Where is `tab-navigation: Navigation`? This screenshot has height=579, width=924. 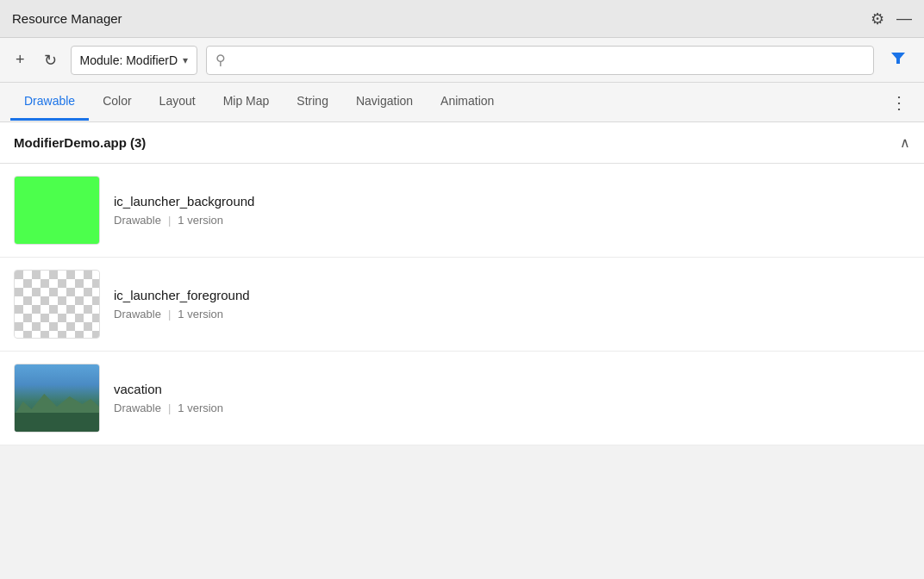
tab-navigation: Navigation is located at coordinates (384, 102).